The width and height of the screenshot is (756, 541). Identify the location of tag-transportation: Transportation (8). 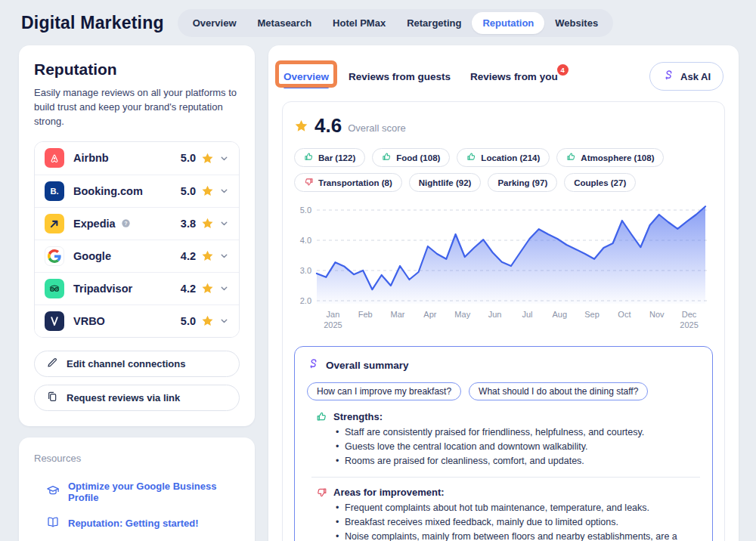
(348, 183).